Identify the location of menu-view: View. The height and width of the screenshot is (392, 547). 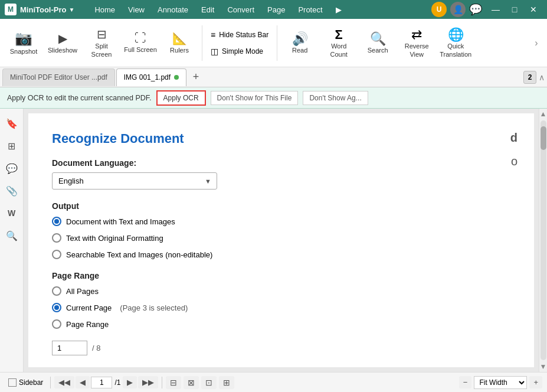
(136, 9).